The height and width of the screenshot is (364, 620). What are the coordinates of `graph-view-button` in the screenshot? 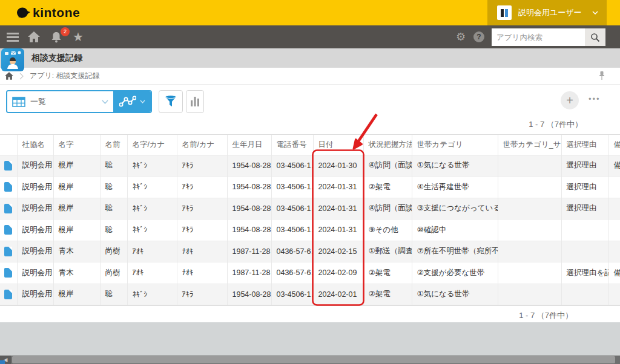 It's located at (132, 102).